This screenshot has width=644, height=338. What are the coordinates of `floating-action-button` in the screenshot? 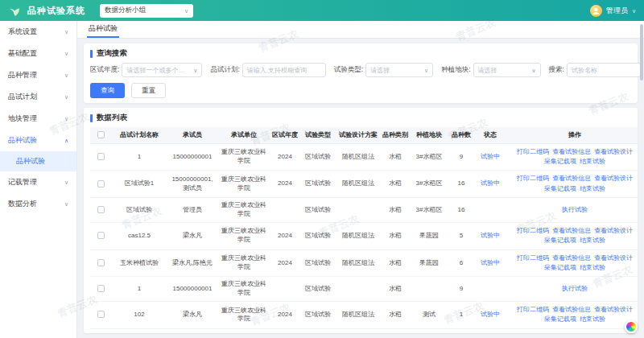 It's located at (631, 327).